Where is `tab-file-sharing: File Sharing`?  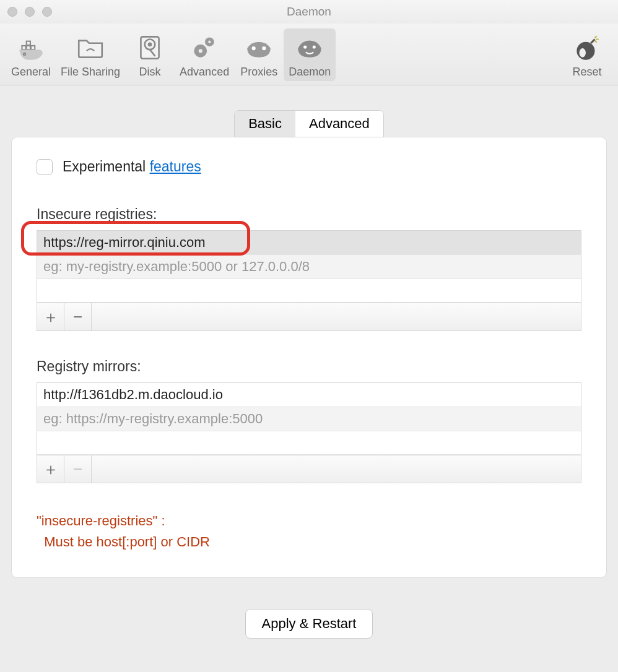
tab-file-sharing: File Sharing is located at coordinates (90, 54).